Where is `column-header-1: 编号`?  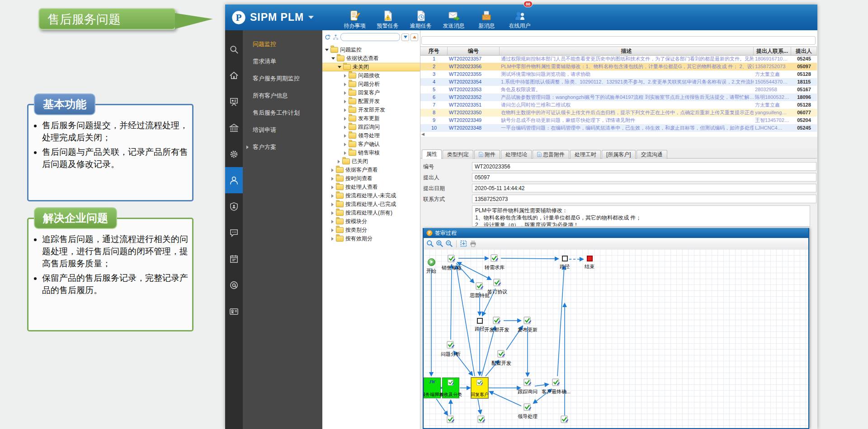
column-header-1: 编号 is located at coordinates (474, 51).